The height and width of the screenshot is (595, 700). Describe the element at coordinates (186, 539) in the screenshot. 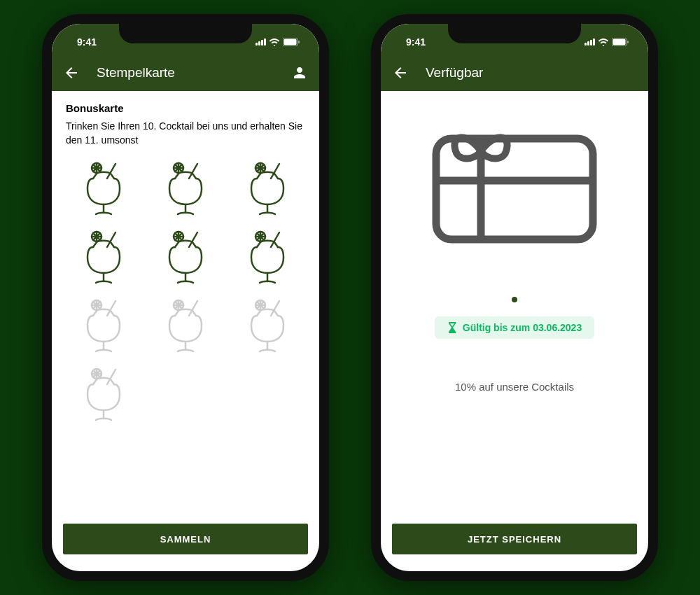

I see `collect-button: SAMMELN` at that location.